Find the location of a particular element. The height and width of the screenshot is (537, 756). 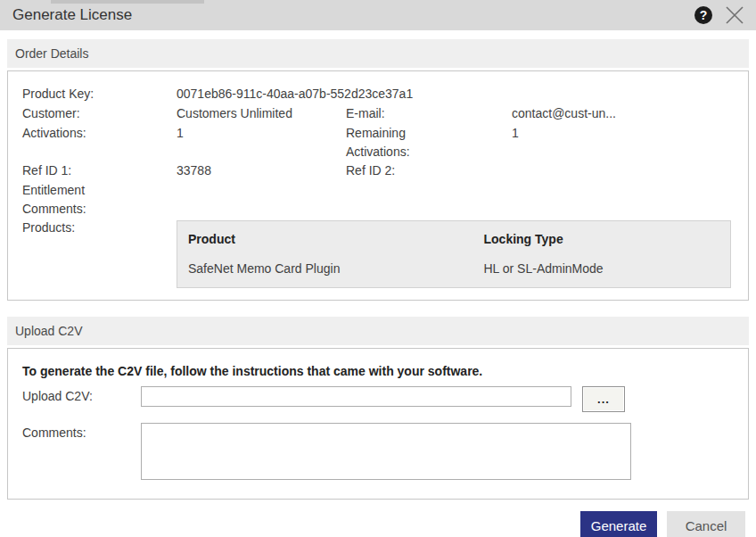

comments-row: Comments: is located at coordinates (385, 451).